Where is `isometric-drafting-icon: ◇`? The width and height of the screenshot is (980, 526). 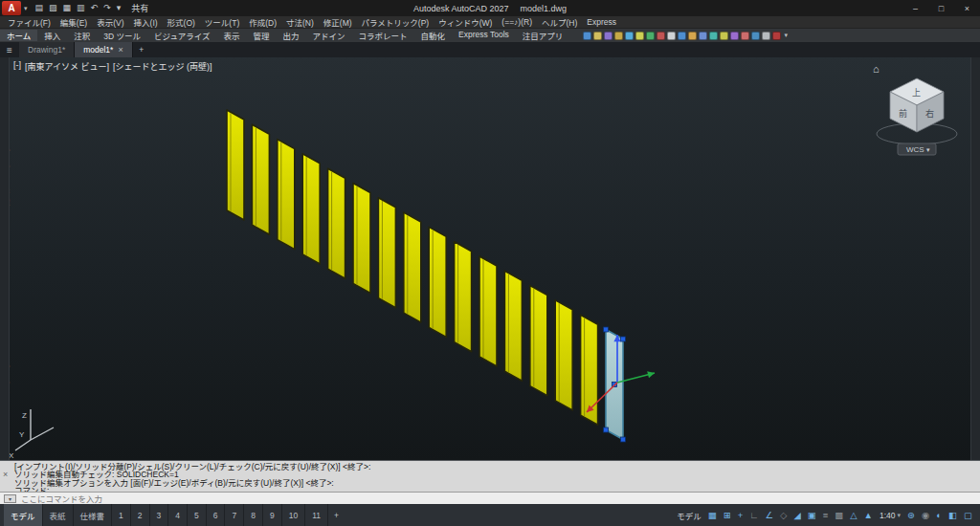
isometric-drafting-icon: ◇ is located at coordinates (783, 515).